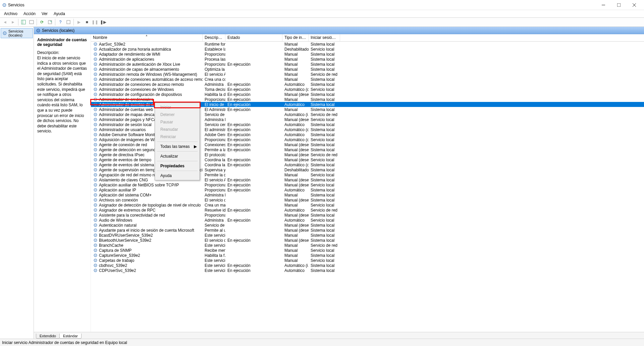 Image resolution: width=644 pixels, height=346 pixels. Describe the element at coordinates (634, 5) in the screenshot. I see `close-button` at that location.